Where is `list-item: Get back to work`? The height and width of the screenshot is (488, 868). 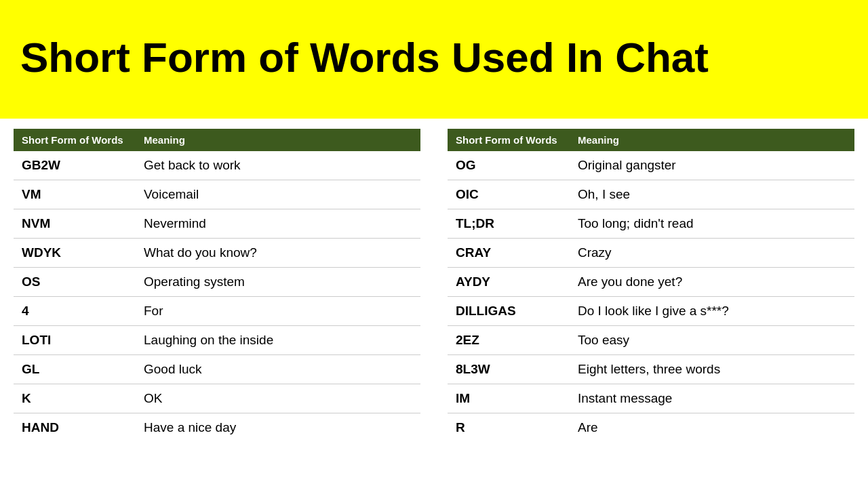
list-item: Get back to work is located at coordinates (278, 165).